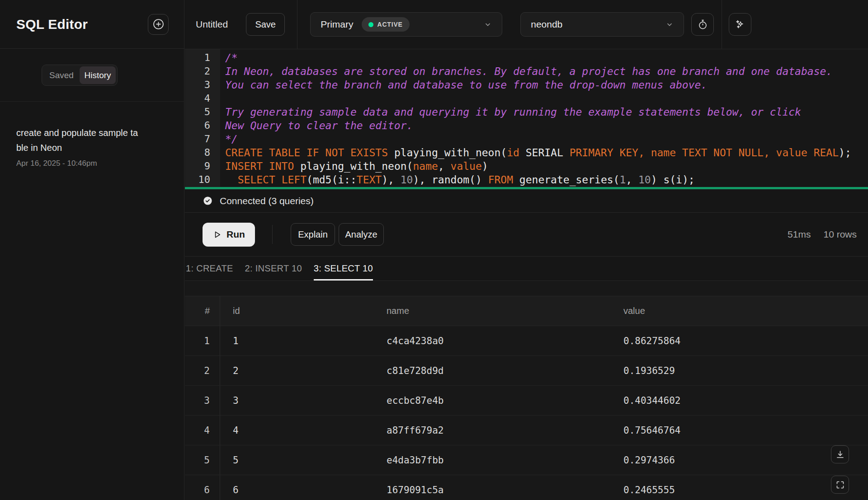 Image resolution: width=868 pixels, height=500 pixels. Describe the element at coordinates (526, 488) in the screenshot. I see `table-row: 661679091c5a0.2465555` at that location.